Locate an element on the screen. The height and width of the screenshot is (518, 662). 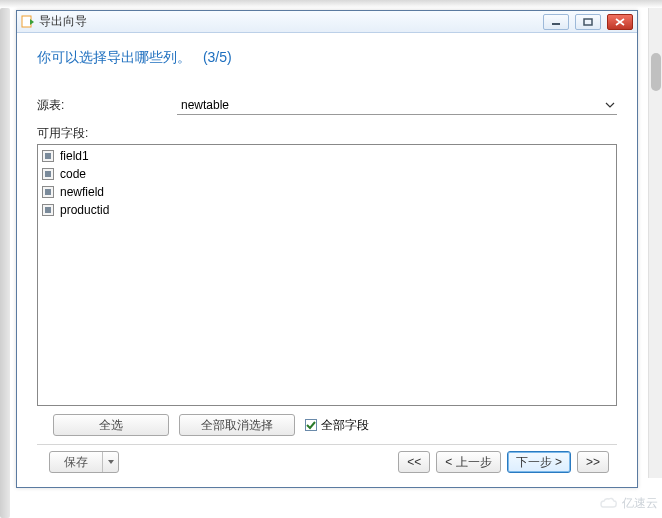
selection-actions: 全选 全部取消选择 全部字段 is located at coordinates (327, 425).